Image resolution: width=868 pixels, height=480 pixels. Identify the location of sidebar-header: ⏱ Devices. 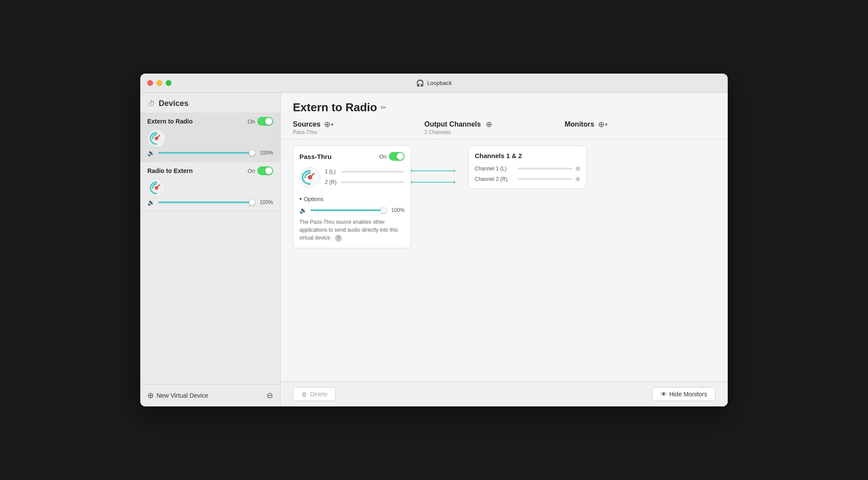
(210, 102).